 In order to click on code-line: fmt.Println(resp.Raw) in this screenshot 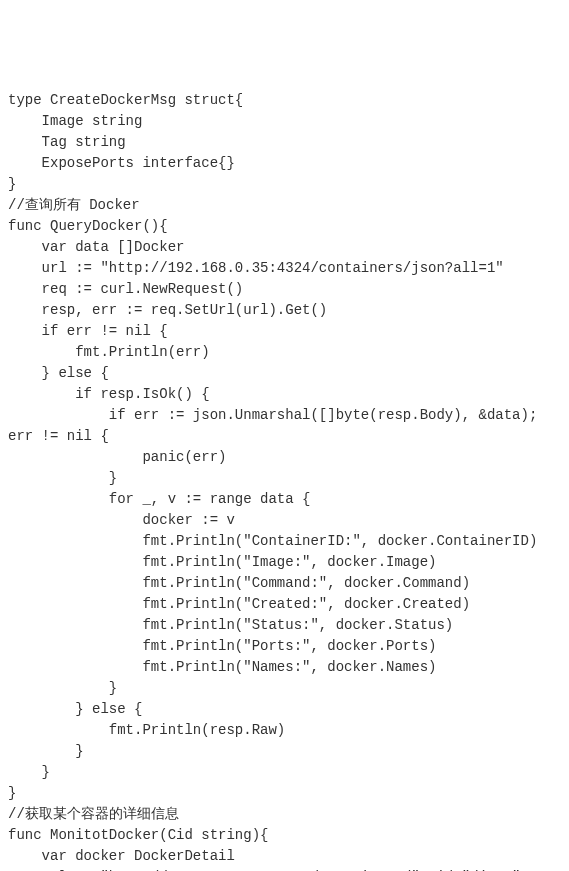, I will do `click(284, 730)`.